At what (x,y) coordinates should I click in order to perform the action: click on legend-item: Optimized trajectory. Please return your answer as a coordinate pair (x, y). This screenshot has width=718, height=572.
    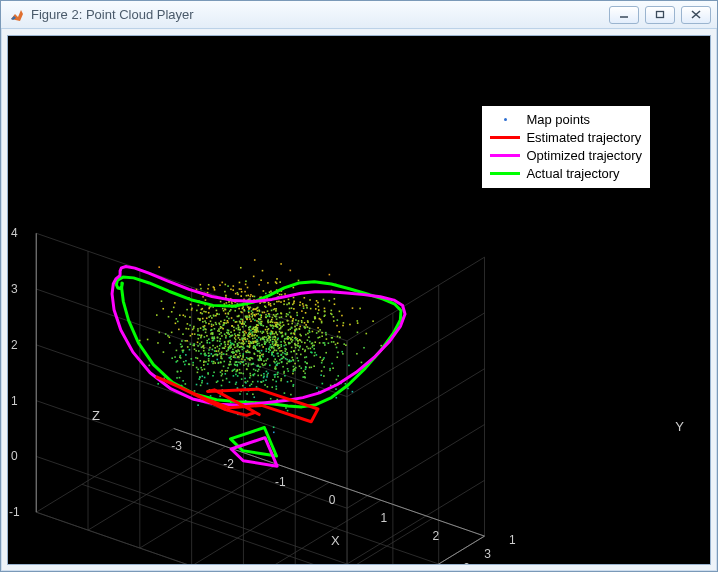
    Looking at the image, I should click on (565, 155).